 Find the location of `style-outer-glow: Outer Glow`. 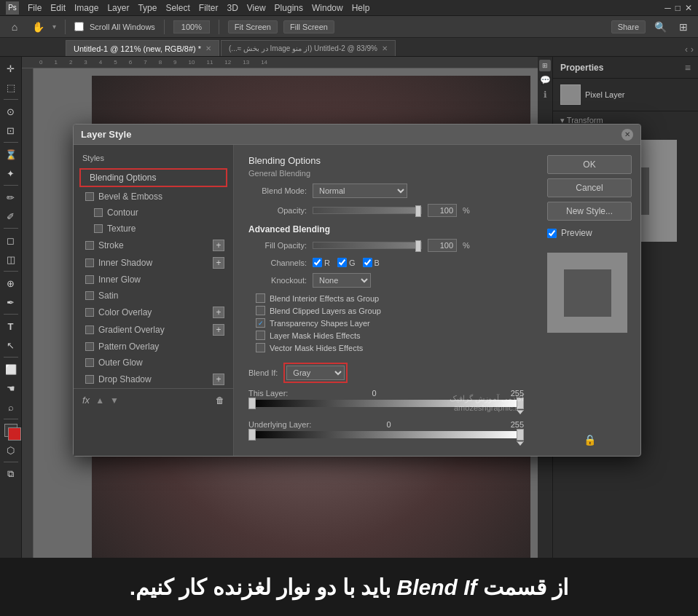

style-outer-glow: Outer Glow is located at coordinates (153, 363).